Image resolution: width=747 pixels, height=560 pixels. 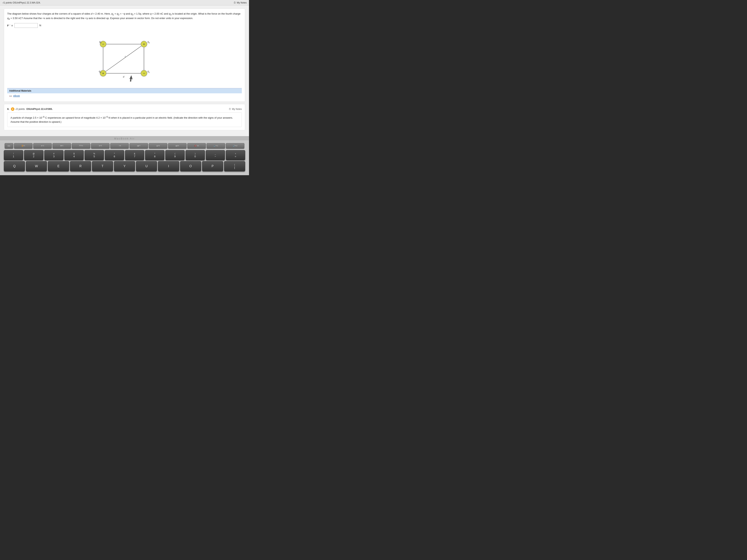 I want to click on key-0: ) 0, so click(x=195, y=155).